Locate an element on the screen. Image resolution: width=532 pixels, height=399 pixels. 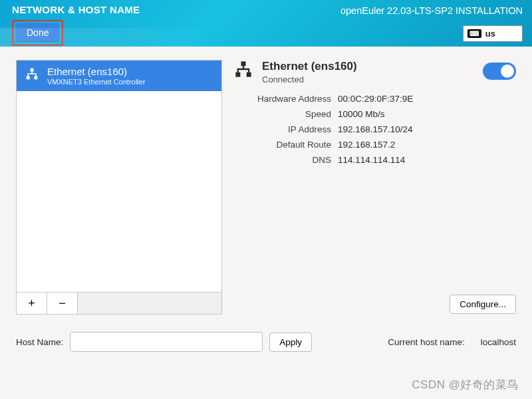
connection-status: Connected is located at coordinates (310, 80).